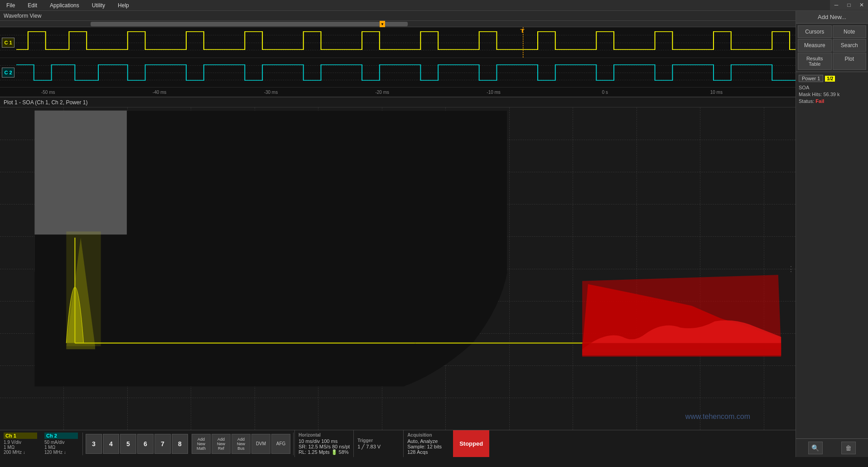 This screenshot has height=467, width=868. Describe the element at coordinates (832, 448) in the screenshot. I see `right-bottom-buttons: 🔍 🗑` at that location.